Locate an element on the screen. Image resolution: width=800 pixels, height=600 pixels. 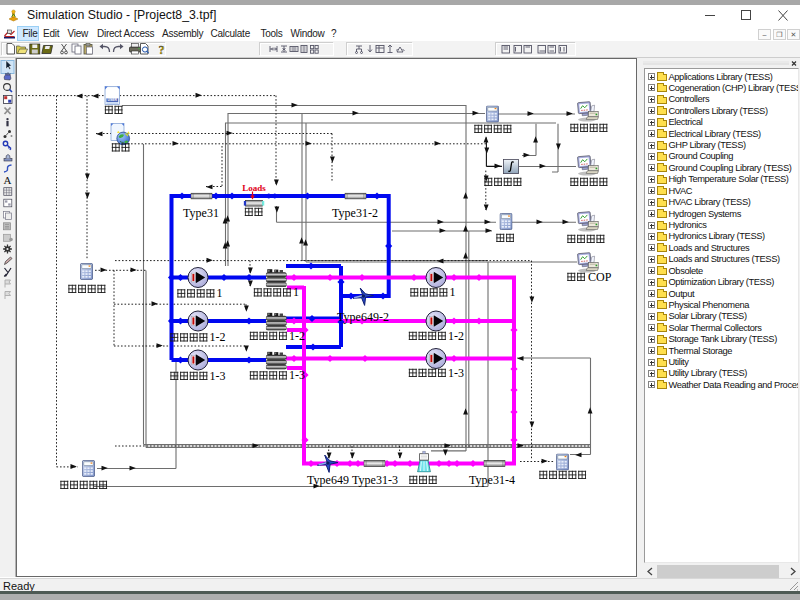
svg-text: Loads is located at coordinates (254, 188).